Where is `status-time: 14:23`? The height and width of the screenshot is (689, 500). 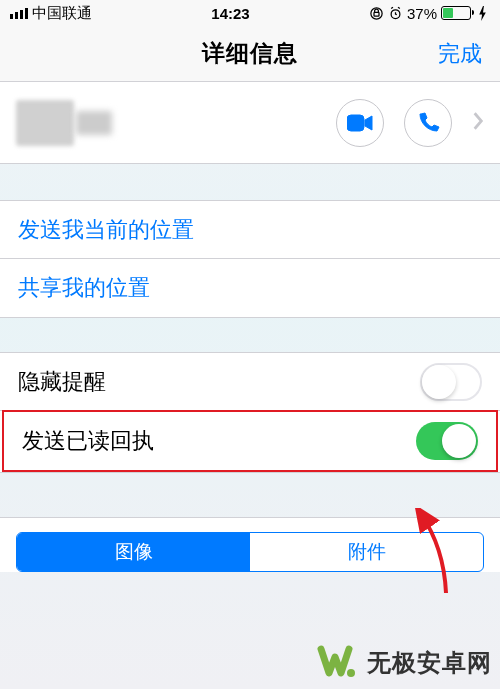
status-time: 14:23 is located at coordinates (230, 14).